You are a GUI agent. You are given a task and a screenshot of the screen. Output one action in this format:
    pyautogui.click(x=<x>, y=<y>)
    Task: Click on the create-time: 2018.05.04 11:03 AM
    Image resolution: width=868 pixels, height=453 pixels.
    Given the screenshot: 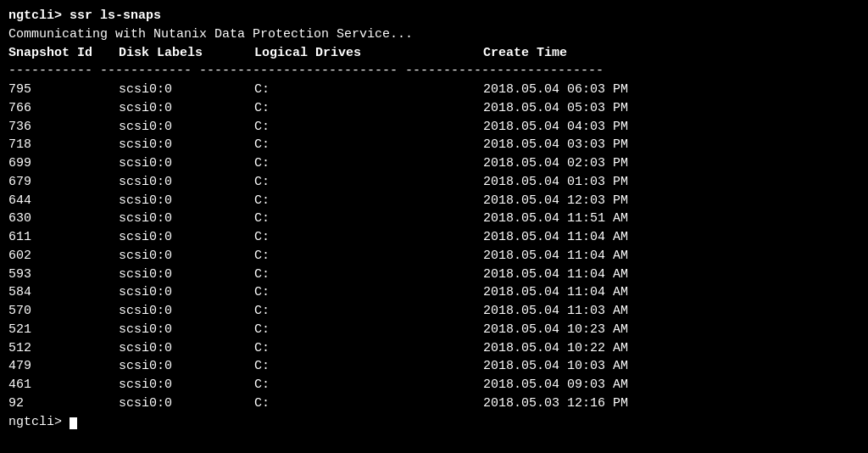 What is the action you would take?
    pyautogui.click(x=556, y=311)
    